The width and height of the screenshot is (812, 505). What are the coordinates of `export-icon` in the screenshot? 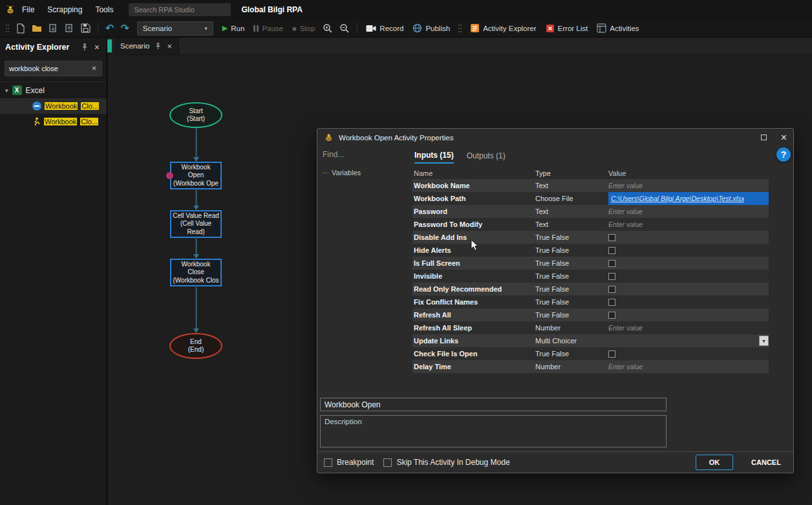 It's located at (70, 28).